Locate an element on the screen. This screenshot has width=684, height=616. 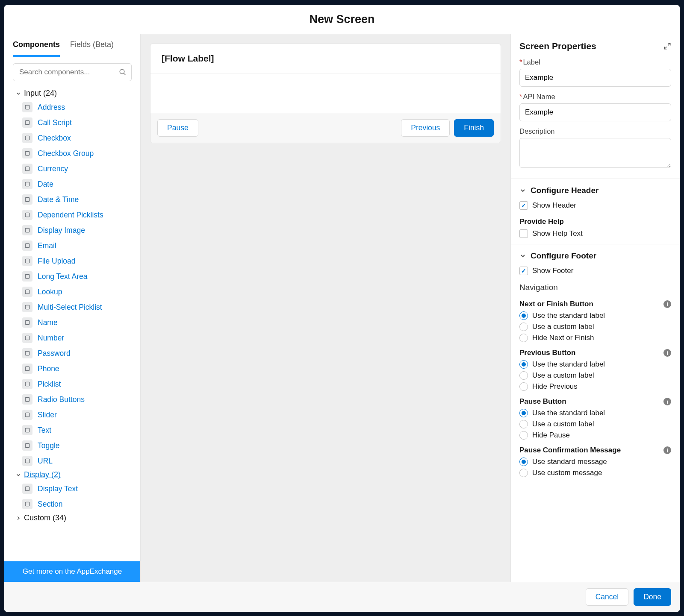
component-address: Address is located at coordinates (72, 107).